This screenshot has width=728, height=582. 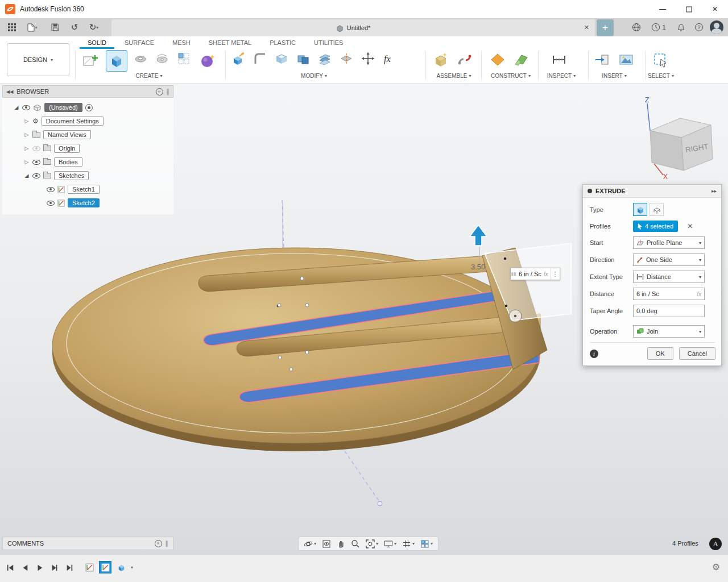 What do you see at coordinates (303, 59) in the screenshot?
I see `combine-icon` at bounding box center [303, 59].